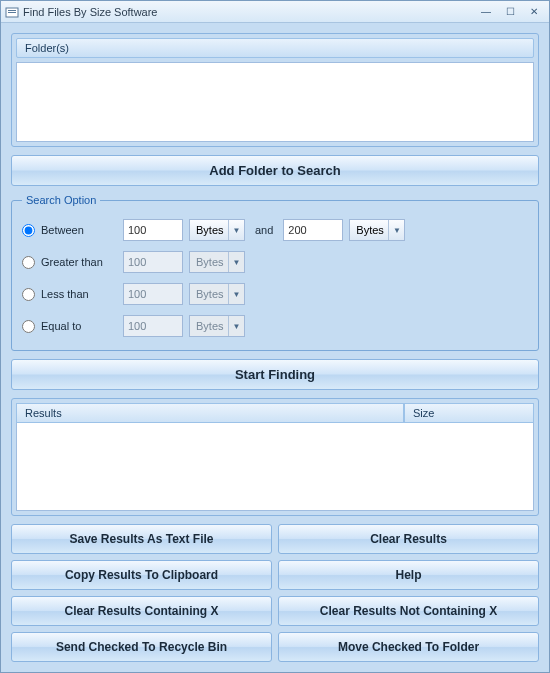  I want to click on radio-greater, so click(28, 262).